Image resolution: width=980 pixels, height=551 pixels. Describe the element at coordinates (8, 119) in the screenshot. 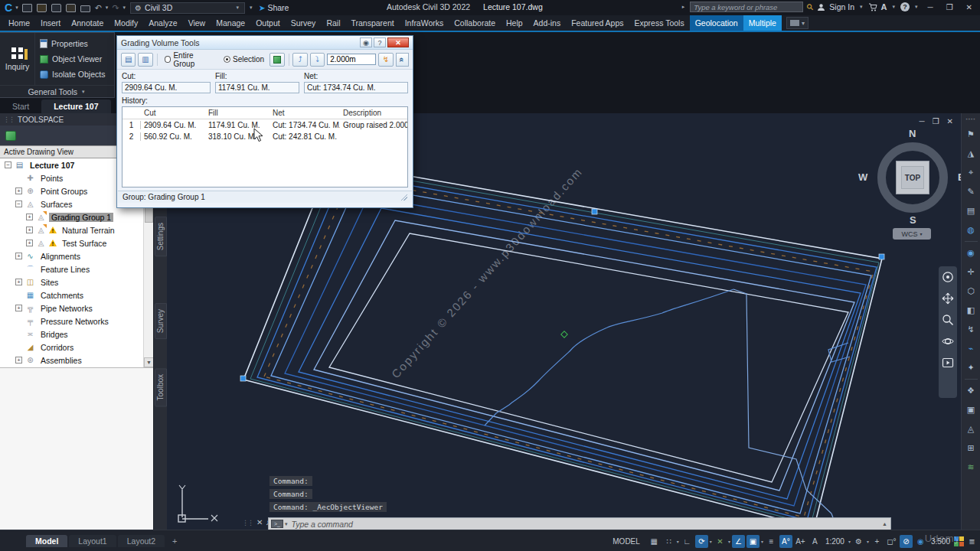

I see `palette-grip-icon: ⋮⋮` at that location.